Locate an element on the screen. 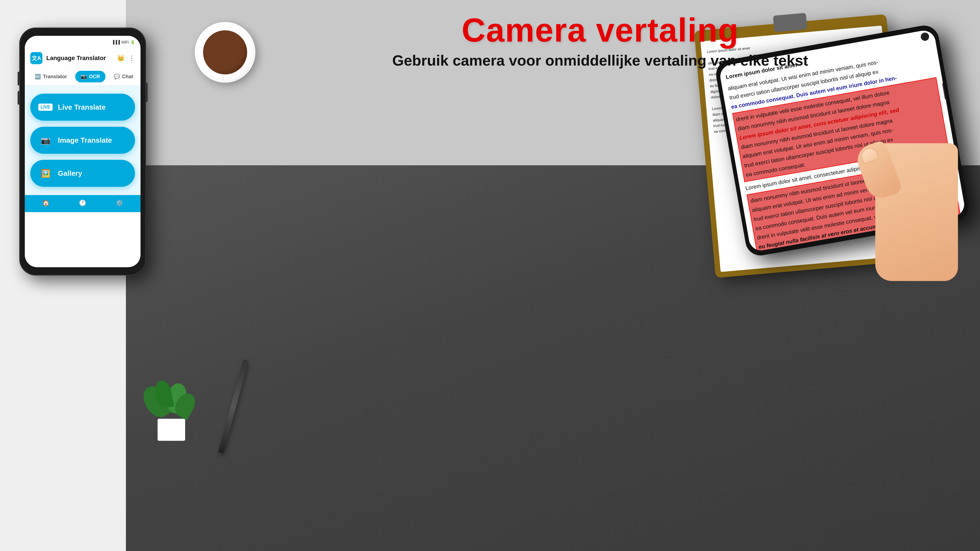  tab-translator: 🔤 Translator is located at coordinates (51, 76).